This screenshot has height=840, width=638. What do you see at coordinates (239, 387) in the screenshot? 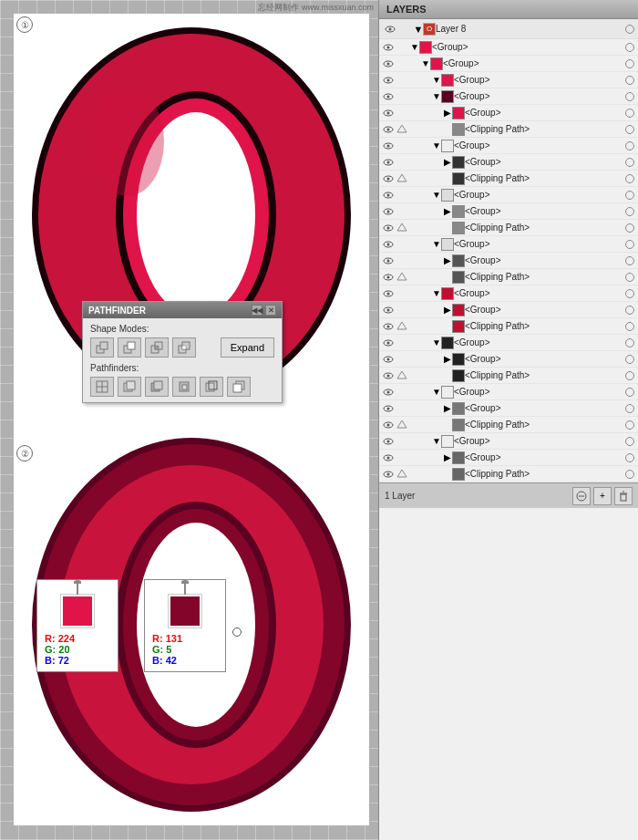
I see `minus-back-btn` at bounding box center [239, 387].